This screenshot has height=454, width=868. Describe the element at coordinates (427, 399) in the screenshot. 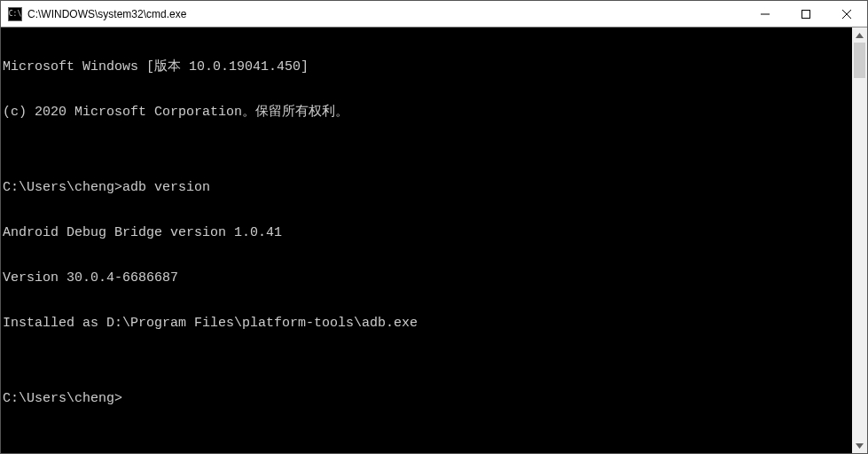

I see `prompt-line: C:\Users\cheng>` at that location.